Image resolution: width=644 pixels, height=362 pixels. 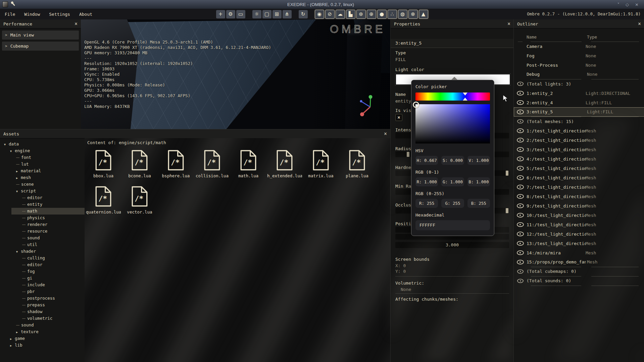 I want to click on tree-item: shader, so click(x=42, y=251).